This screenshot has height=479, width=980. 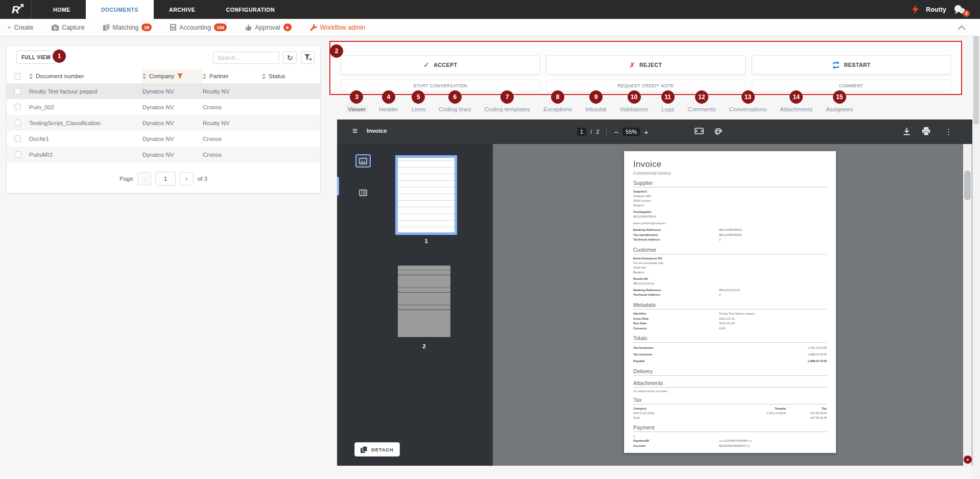 I want to click on nav-right: Routty 2, so click(x=946, y=9).